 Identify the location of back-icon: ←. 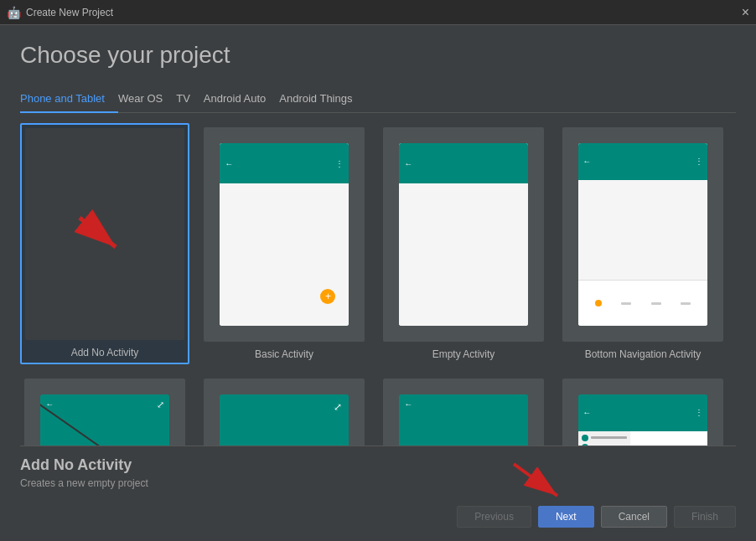
(229, 164).